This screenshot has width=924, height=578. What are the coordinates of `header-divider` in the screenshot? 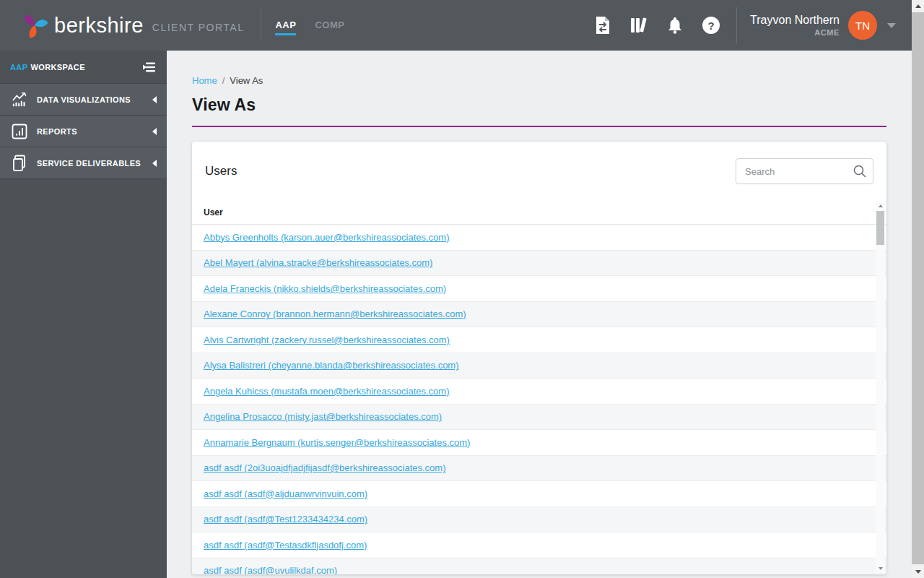 It's located at (261, 25).